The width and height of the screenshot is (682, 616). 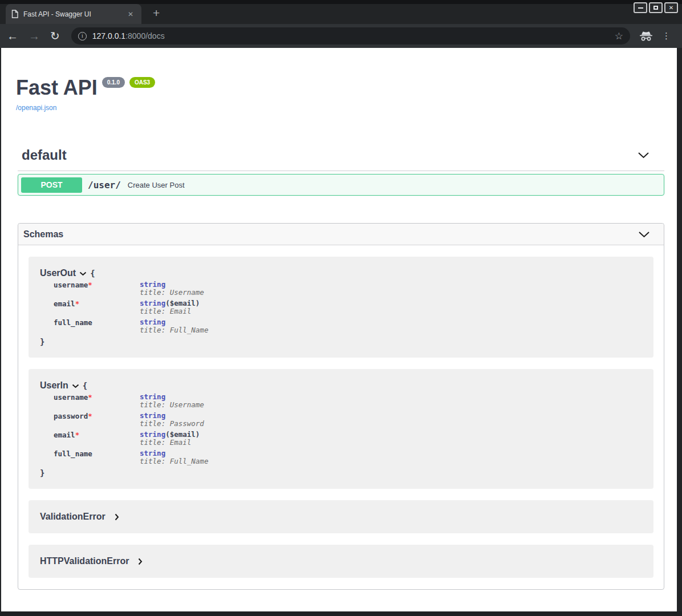 I want to click on url-text: 127.0.0.1:8000/docs, so click(x=351, y=36).